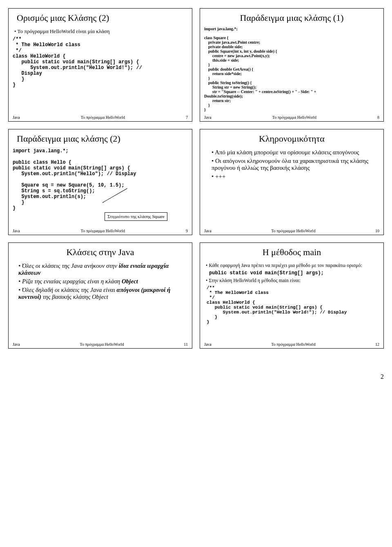  What do you see at coordinates (196, 377) in the screenshot?
I see `page-number: 2` at bounding box center [196, 377].